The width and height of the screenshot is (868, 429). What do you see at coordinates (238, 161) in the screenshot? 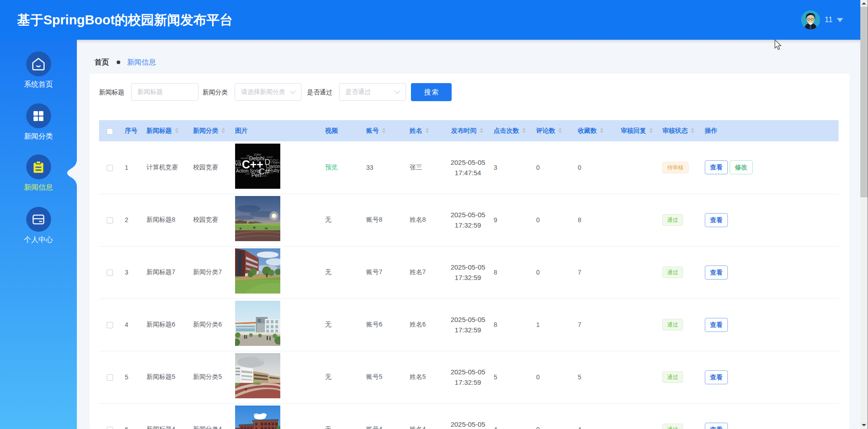
I see `svg-text: Ada` at bounding box center [238, 161].